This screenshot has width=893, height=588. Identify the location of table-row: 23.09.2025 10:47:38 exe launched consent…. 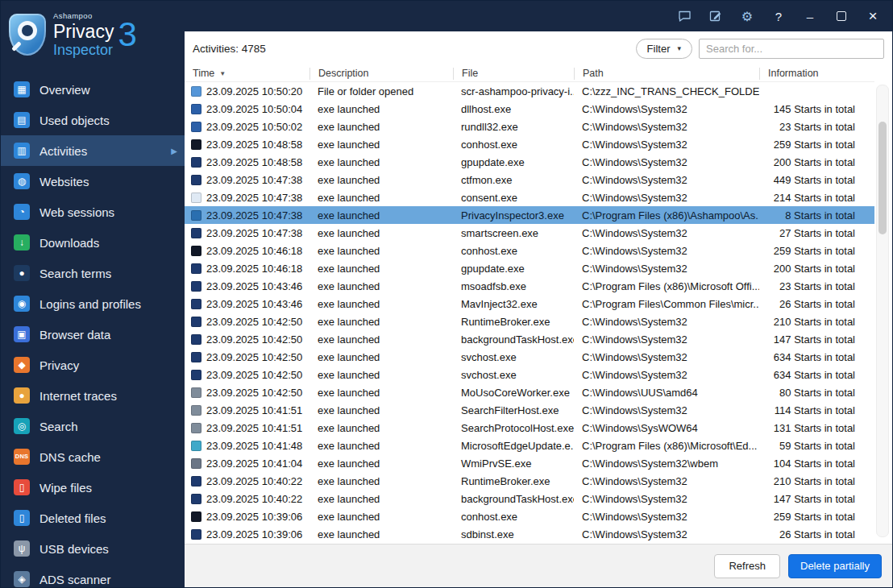
(530, 197).